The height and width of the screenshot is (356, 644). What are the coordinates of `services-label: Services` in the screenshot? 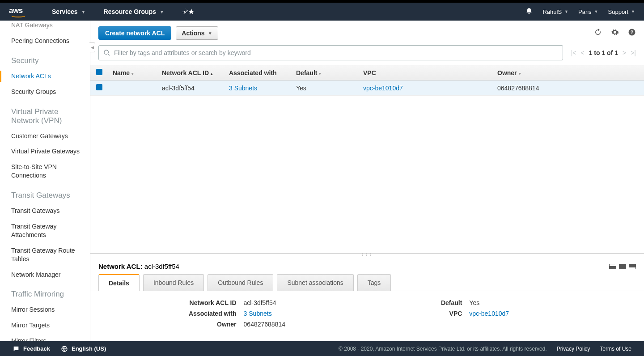 It's located at (65, 12).